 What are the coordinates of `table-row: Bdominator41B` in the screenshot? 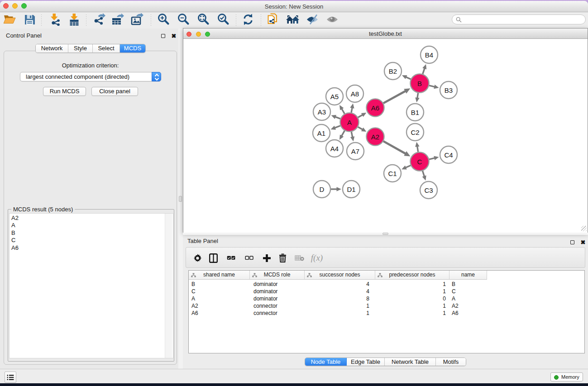 It's located at (387, 284).